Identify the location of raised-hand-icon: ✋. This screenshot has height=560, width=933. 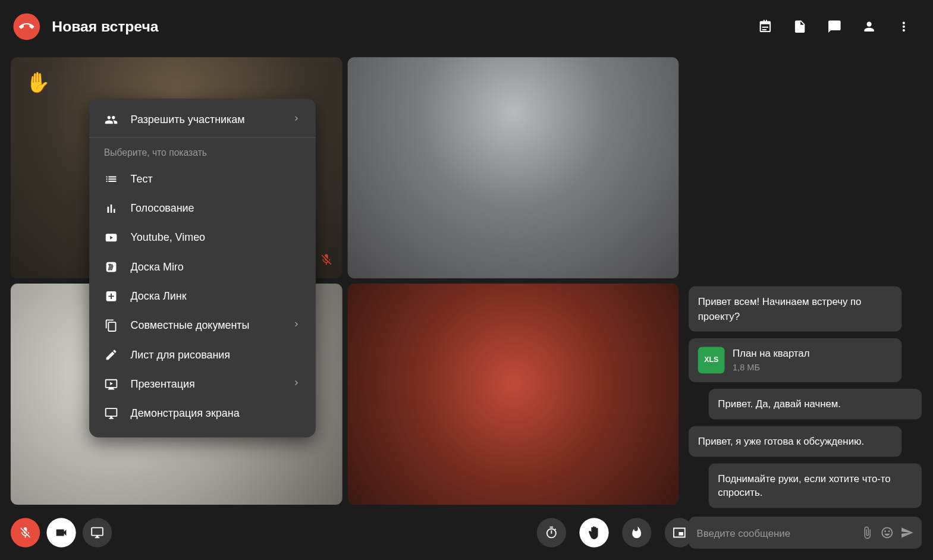
(38, 82).